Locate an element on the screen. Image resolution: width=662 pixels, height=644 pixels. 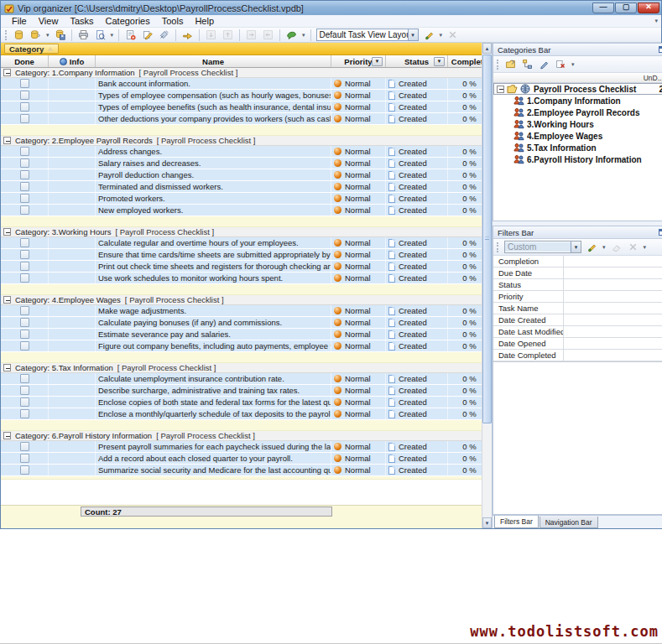
save-database-button is located at coordinates (60, 35).